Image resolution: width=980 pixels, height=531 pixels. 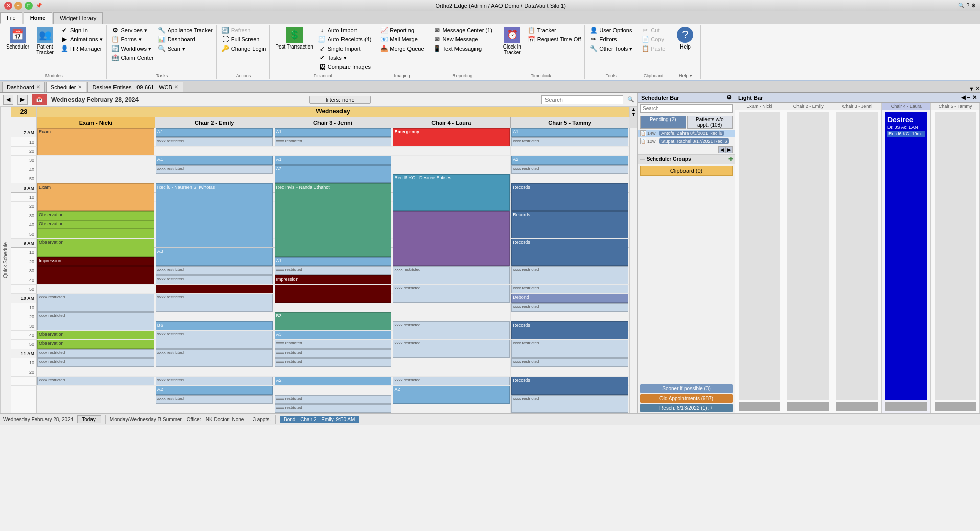 What do you see at coordinates (569, 298) in the screenshot?
I see `appt-col4-row18: Debond` at bounding box center [569, 298].